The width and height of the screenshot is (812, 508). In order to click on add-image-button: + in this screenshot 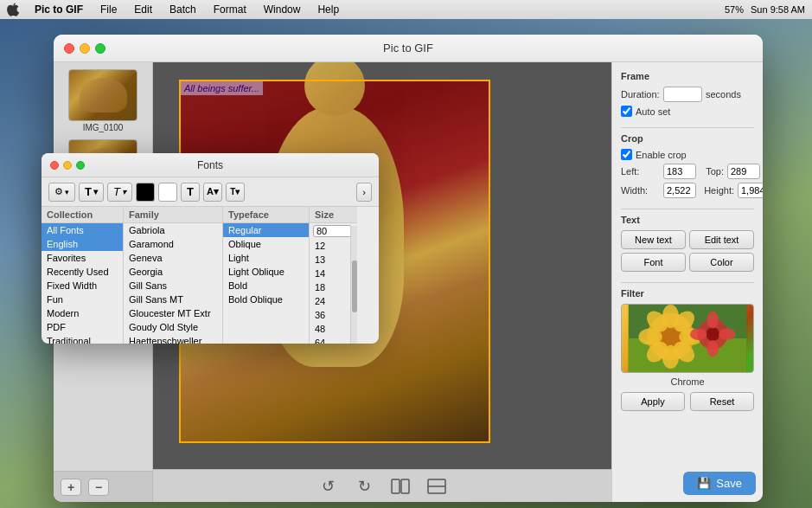, I will do `click(71, 487)`.